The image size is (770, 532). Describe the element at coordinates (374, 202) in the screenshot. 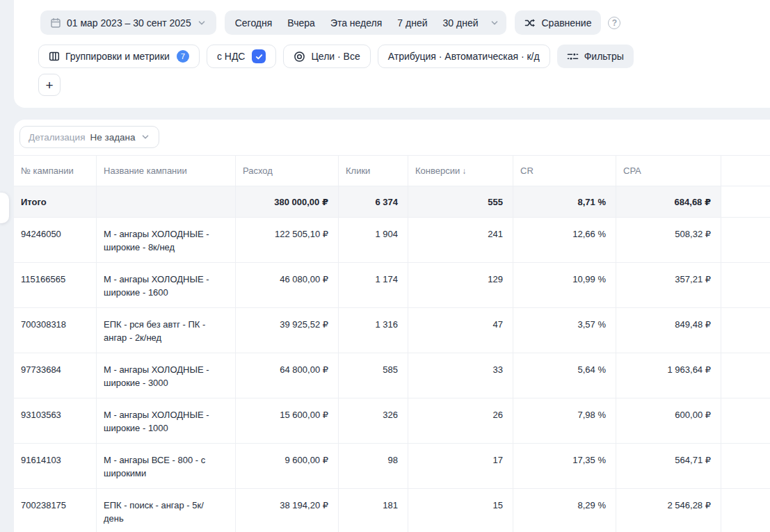

I see `total-clicks: 6 374` at that location.